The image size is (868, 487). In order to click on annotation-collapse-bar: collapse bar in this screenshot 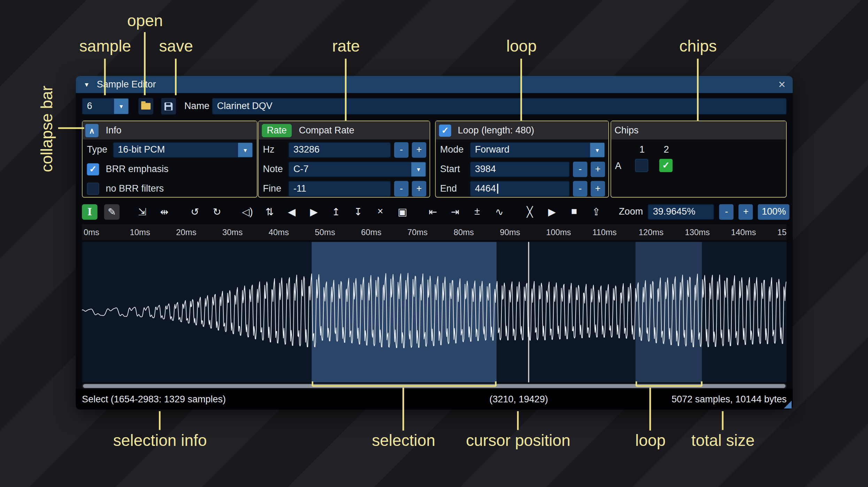, I will do `click(47, 129)`.